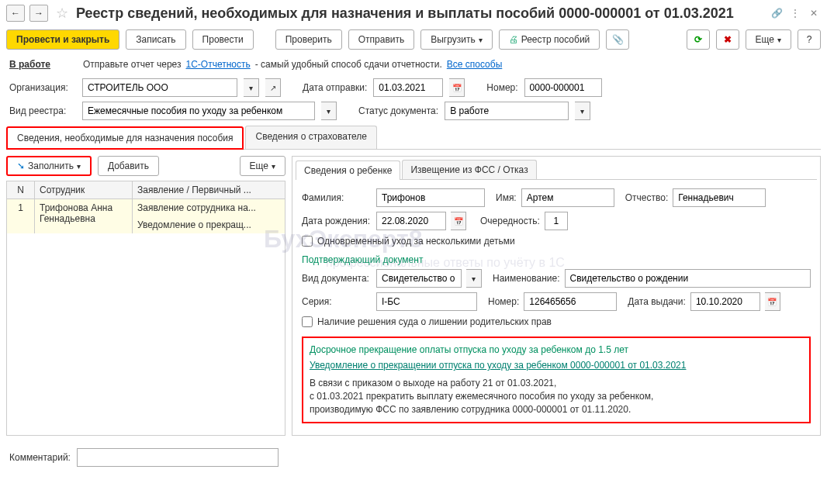 The image size is (827, 504). I want to click on send-button: Отправить, so click(382, 40).